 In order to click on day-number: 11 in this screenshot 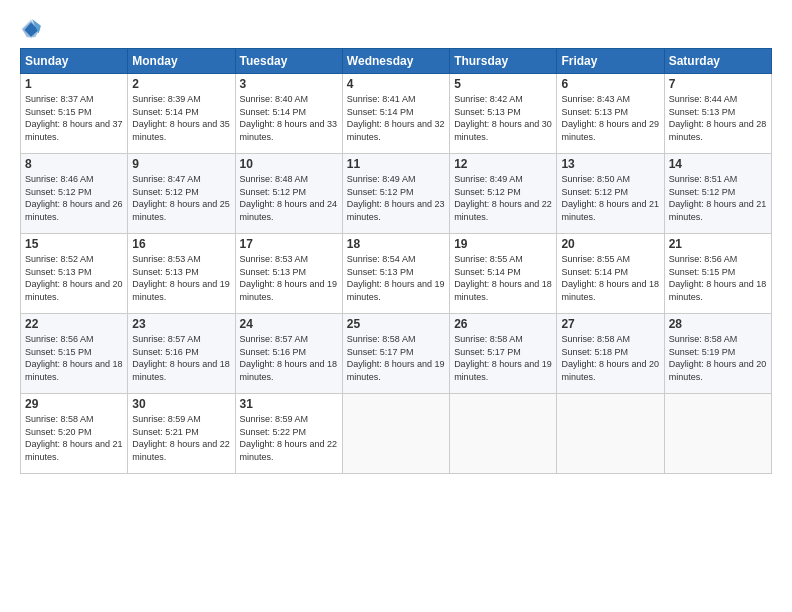, I will do `click(396, 164)`.